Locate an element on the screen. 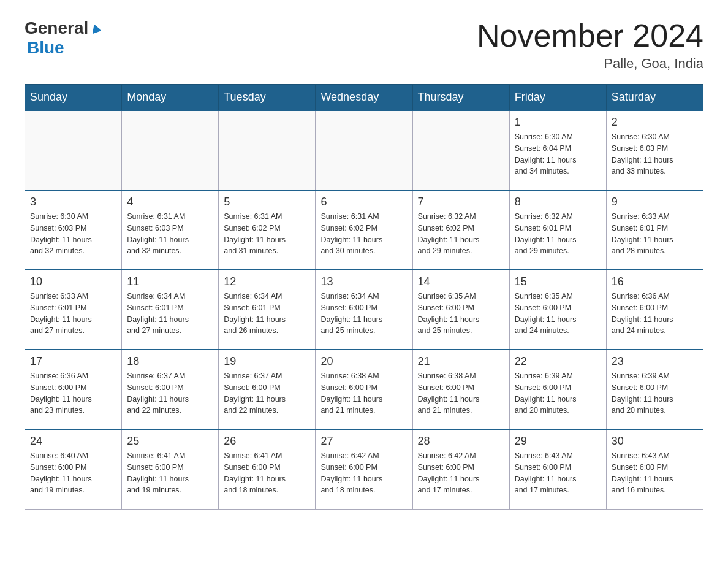 Image resolution: width=728 pixels, height=563 pixels. calendar-cell: 27Sunrise: 6:42 AMSunset: 6:00 PMDayligh… is located at coordinates (364, 469).